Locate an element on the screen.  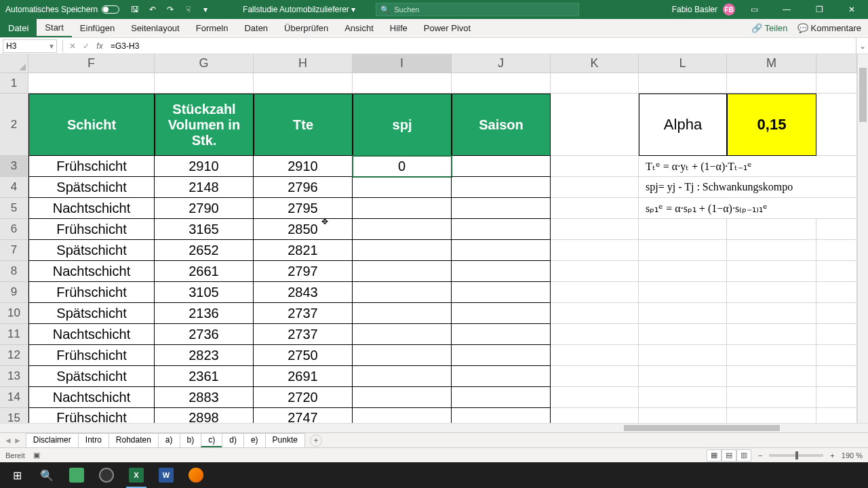
sheet-tab-e: e) is located at coordinates (255, 441).